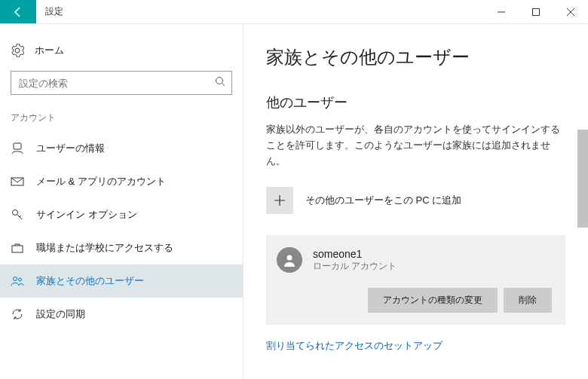 This screenshot has width=588, height=379. I want to click on sidebar-item-user-info: ユーザーの情報, so click(121, 148).